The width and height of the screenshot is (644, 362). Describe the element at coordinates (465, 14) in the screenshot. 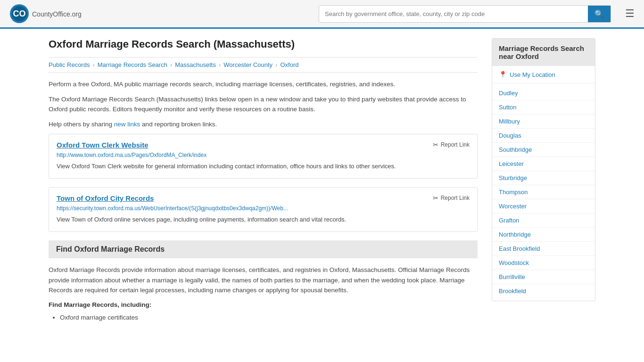

I see `search-bar: 🔍` at that location.